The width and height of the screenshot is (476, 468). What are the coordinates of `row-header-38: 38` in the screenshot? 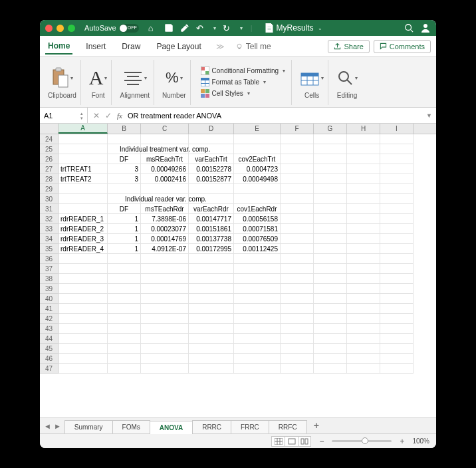 It's located at (49, 279).